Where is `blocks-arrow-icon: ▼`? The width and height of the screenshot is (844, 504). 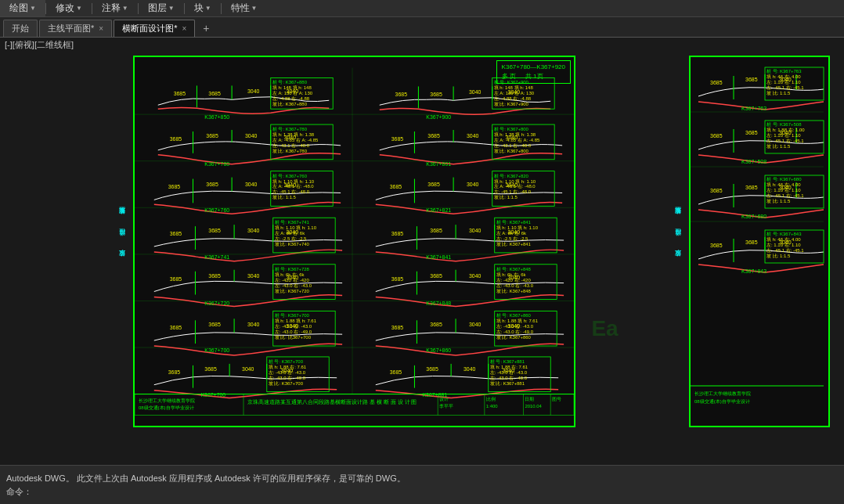 blocks-arrow-icon: ▼ is located at coordinates (208, 8).